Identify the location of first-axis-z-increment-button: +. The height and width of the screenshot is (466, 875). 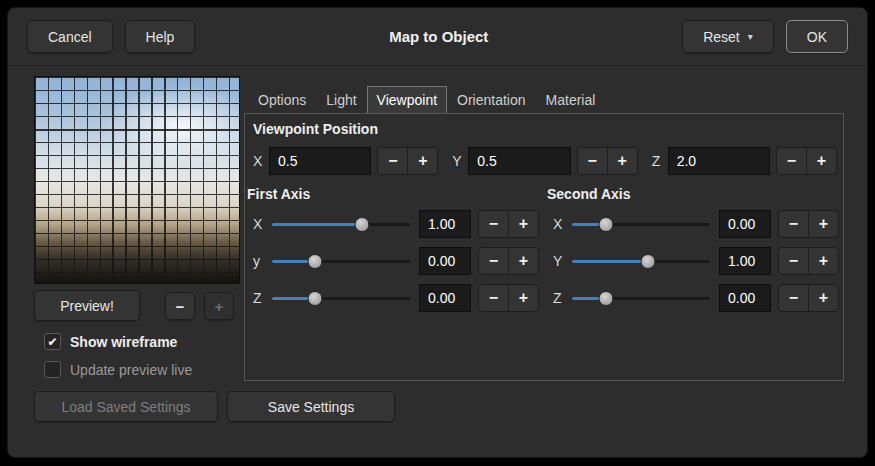
(524, 298).